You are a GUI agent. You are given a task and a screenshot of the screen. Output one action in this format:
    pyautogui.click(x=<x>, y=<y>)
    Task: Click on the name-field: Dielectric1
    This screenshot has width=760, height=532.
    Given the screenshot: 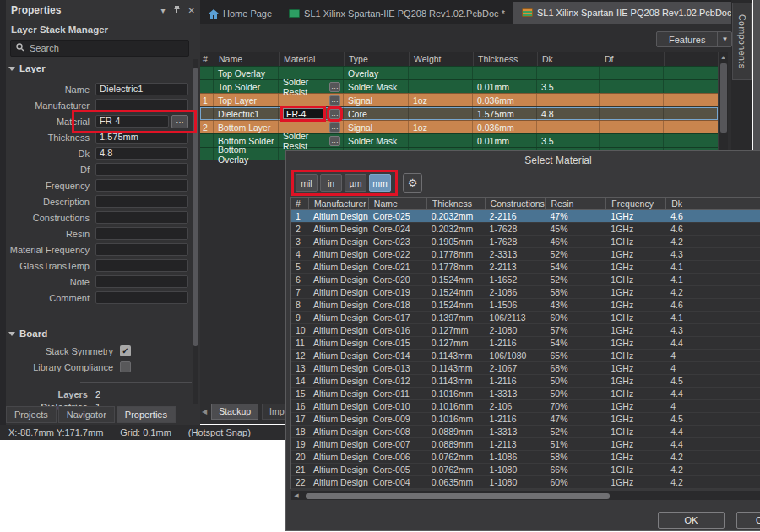 What is the action you would take?
    pyautogui.click(x=142, y=90)
    